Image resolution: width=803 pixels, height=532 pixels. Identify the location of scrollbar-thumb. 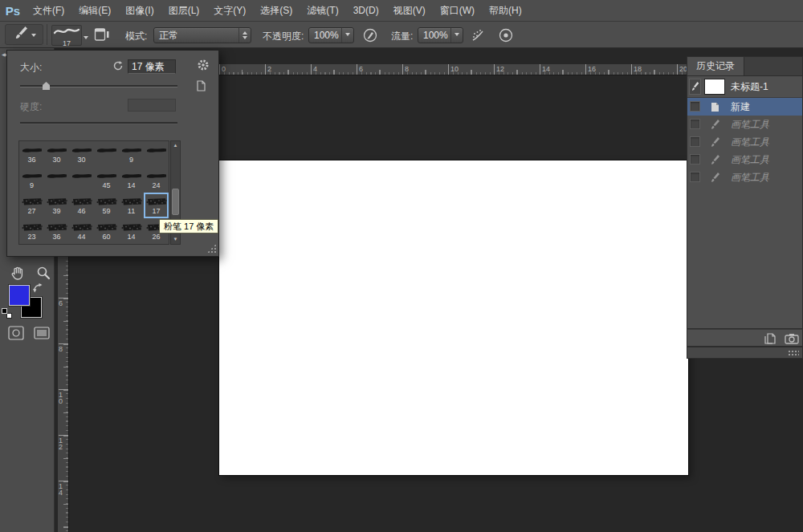
(175, 202).